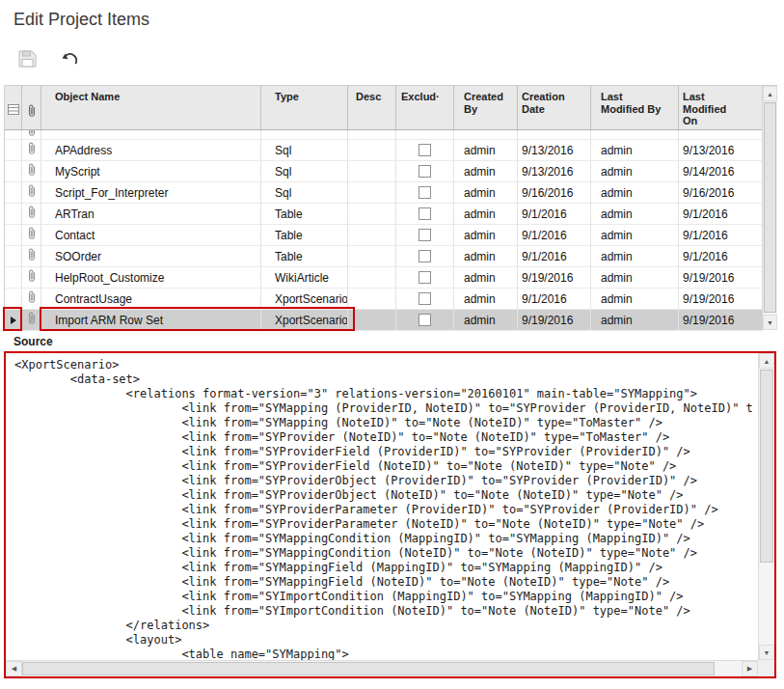 The width and height of the screenshot is (784, 689). Describe the element at coordinates (305, 108) in the screenshot. I see `column-header-type: Type` at that location.